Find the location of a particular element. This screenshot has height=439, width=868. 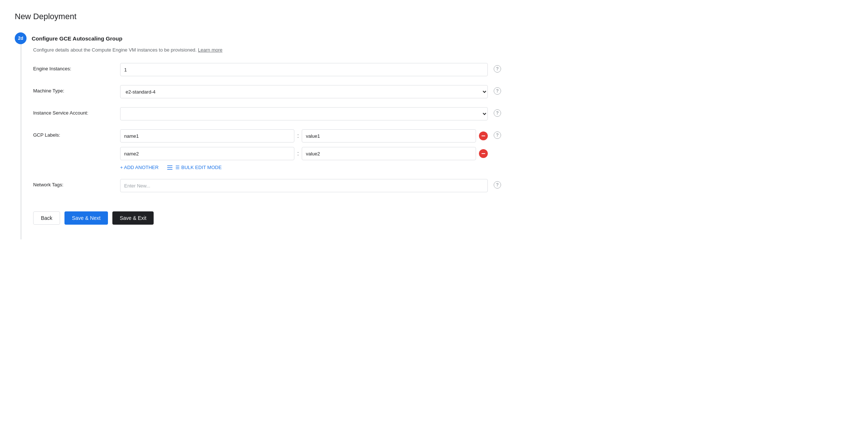

step-line is located at coordinates (21, 136).